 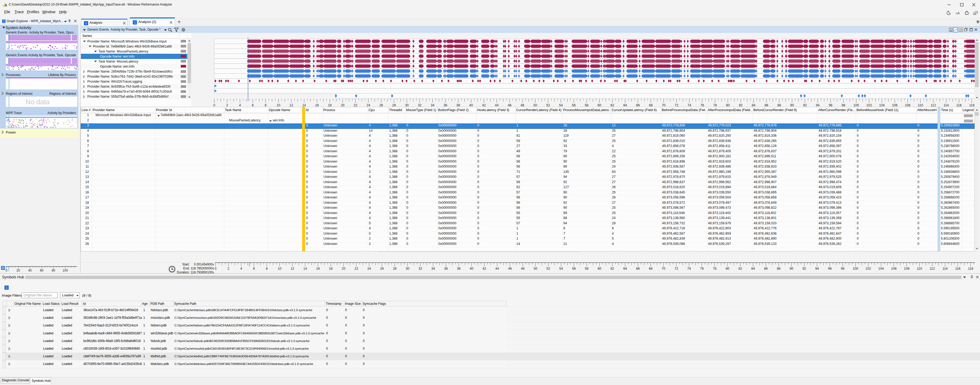 I want to click on svg-text: Activity by Providers, so click(x=62, y=113).